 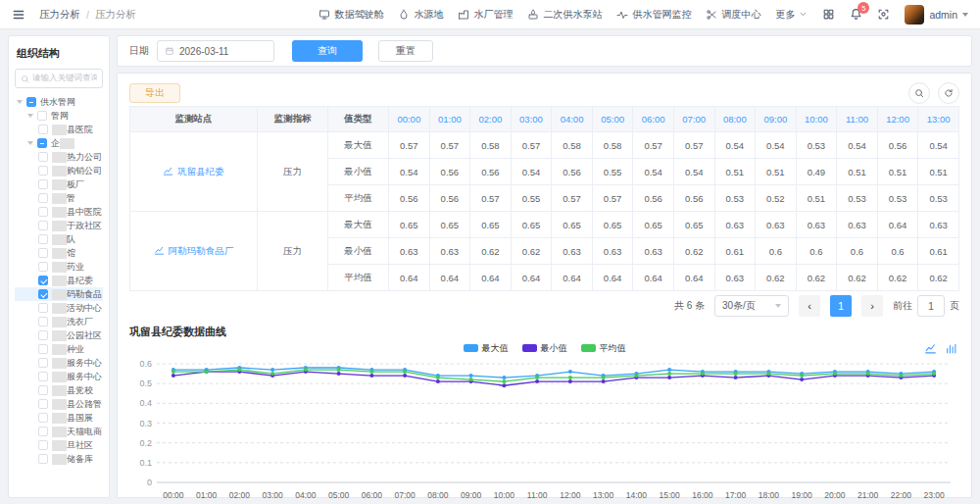 What do you see at coordinates (59, 308) in the screenshot?
I see `tree-node-活动中心: 活动中心` at bounding box center [59, 308].